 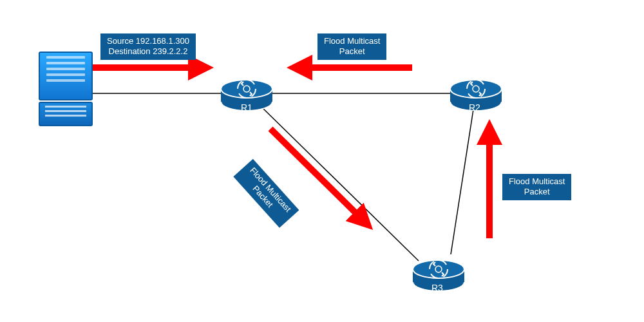 I want to click on source-header: Source, so click(x=120, y=41).